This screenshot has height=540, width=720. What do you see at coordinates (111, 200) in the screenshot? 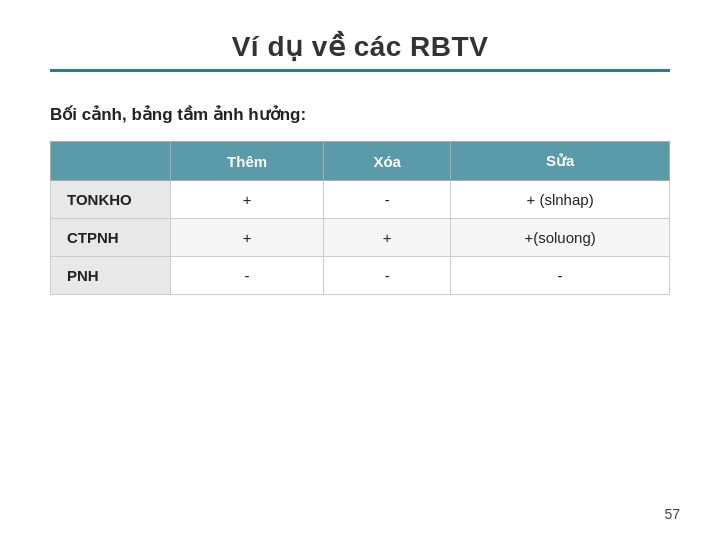
I see `row-label: TONKHO` at bounding box center [111, 200].